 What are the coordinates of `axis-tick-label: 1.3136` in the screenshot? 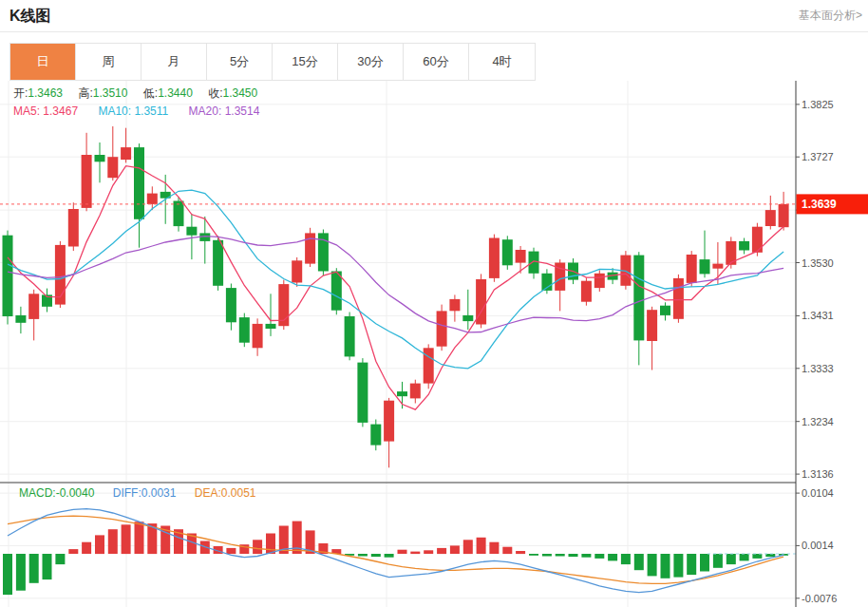 It's located at (818, 474).